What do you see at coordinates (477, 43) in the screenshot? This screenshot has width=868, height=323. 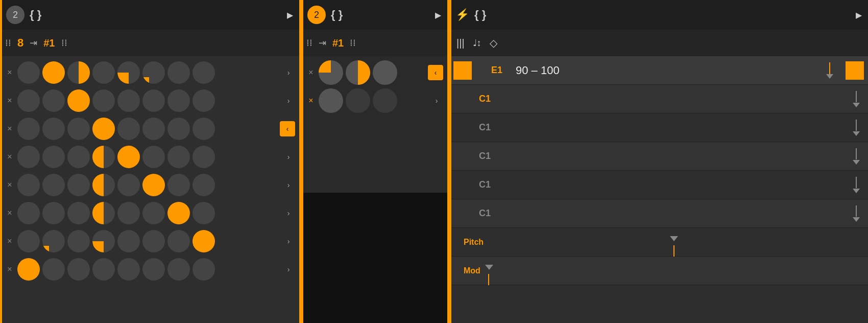 I see `music-note-icon: ♩↕` at bounding box center [477, 43].